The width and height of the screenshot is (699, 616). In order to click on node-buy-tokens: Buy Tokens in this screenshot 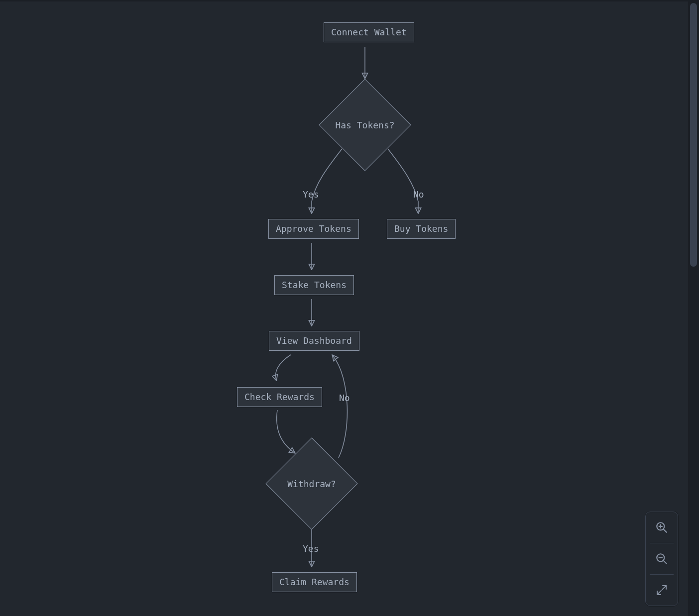, I will do `click(421, 229)`.